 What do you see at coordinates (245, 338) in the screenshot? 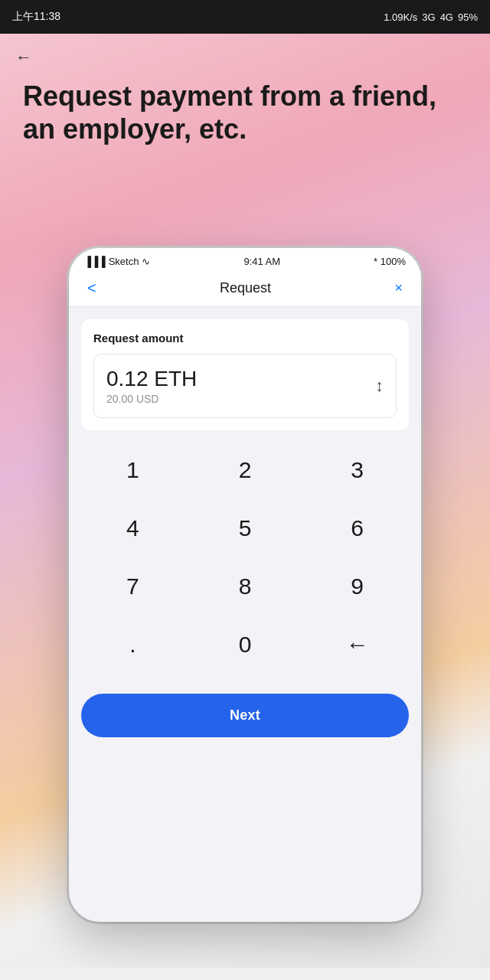
I see `request-label: Request amount` at bounding box center [245, 338].